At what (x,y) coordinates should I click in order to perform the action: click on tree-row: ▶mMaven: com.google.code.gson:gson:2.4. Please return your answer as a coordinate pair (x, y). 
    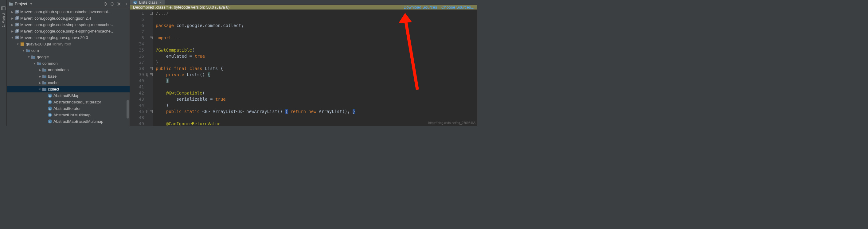
    Looking at the image, I should click on (68, 18).